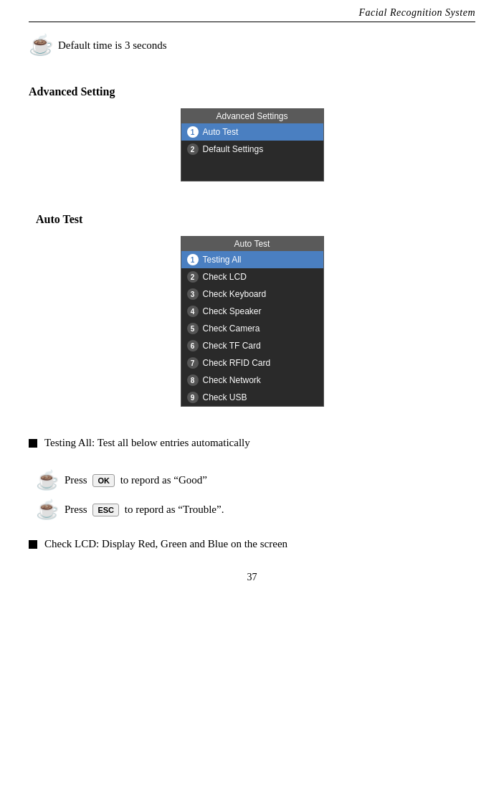 The width and height of the screenshot is (504, 812). Describe the element at coordinates (252, 321) in the screenshot. I see `auto-test-box: Auto Test 1 Testing All 2 Check LCD 3 Ch…` at that location.